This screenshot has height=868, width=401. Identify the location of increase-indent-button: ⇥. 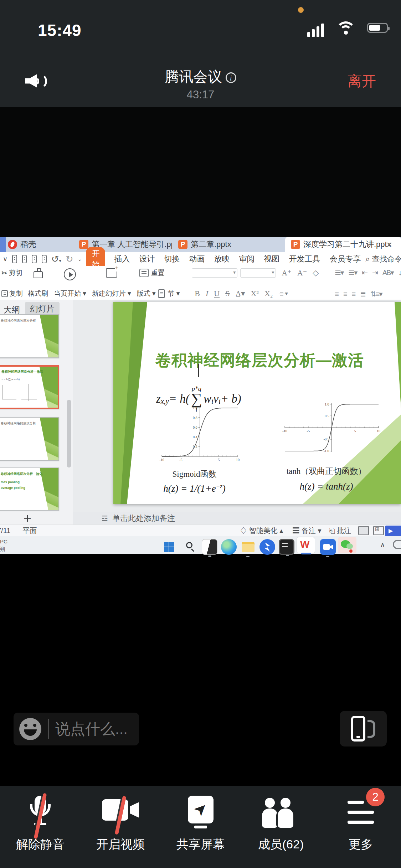
(375, 273).